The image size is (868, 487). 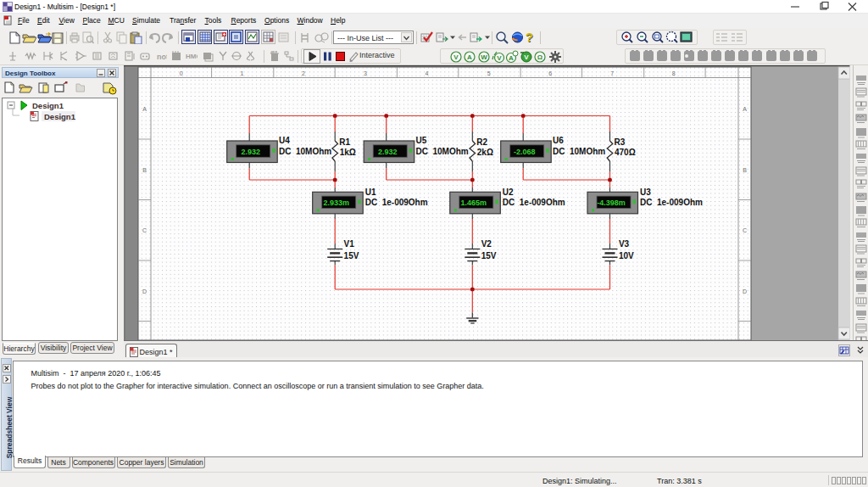 I want to click on svg-text: V2, so click(x=487, y=244).